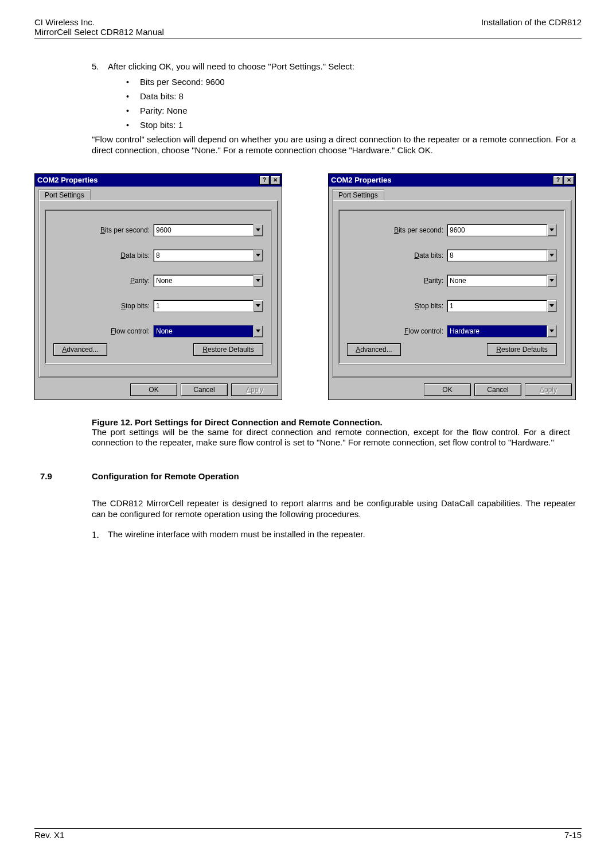 The width and height of the screenshot is (616, 857). Describe the element at coordinates (308, 833) in the screenshot. I see `page-footer: Rev. X1 7-15` at that location.